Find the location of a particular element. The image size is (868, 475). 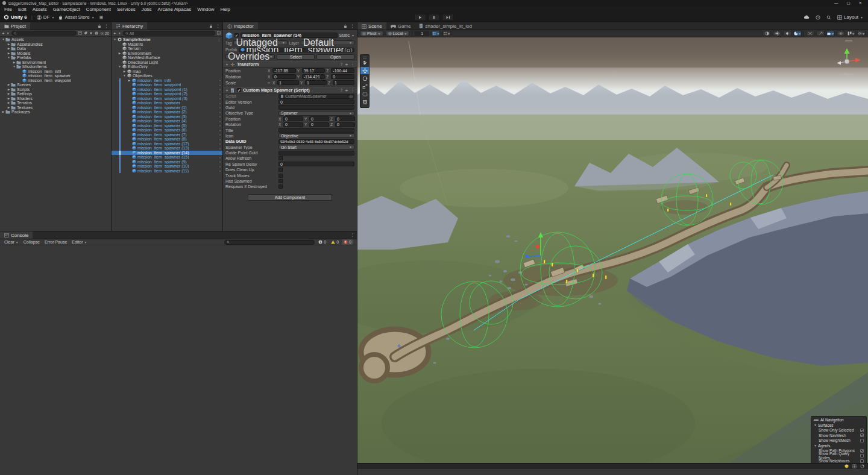

maximize-button: ▢ is located at coordinates (848, 3).